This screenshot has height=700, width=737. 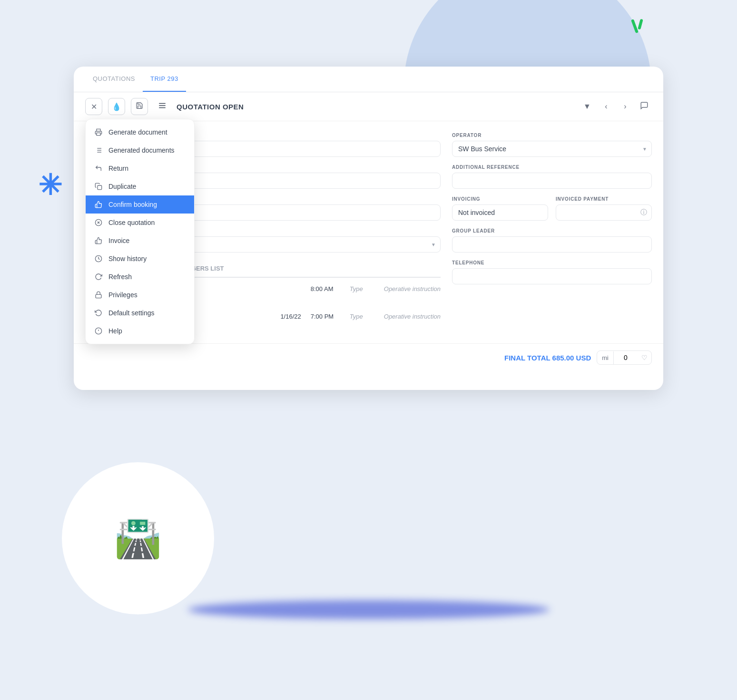 What do you see at coordinates (644, 213) in the screenshot?
I see `info-circle-icon: ⓘ` at bounding box center [644, 213].